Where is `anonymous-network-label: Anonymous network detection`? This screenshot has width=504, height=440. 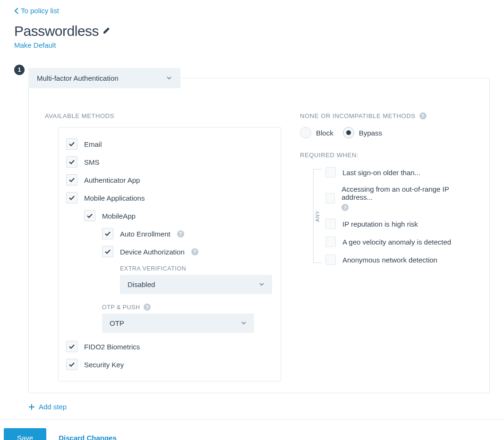
anonymous-network-label: Anonymous network detection is located at coordinates (390, 260).